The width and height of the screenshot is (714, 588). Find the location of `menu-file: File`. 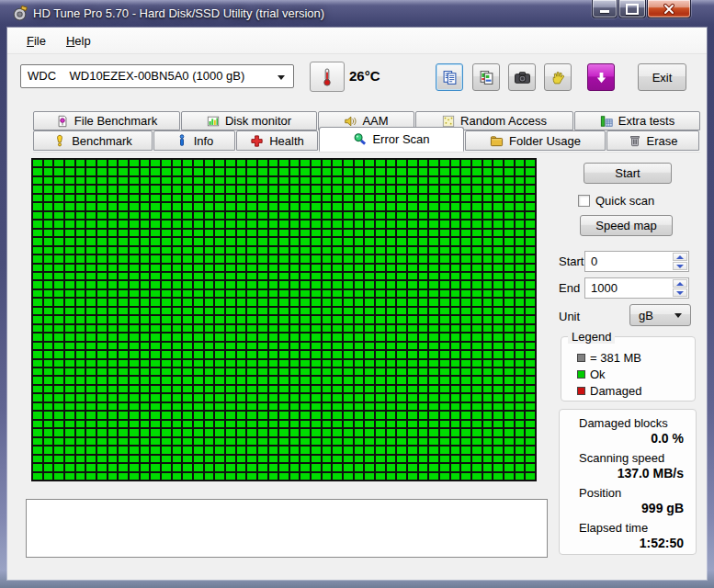

menu-file: File is located at coordinates (37, 40).